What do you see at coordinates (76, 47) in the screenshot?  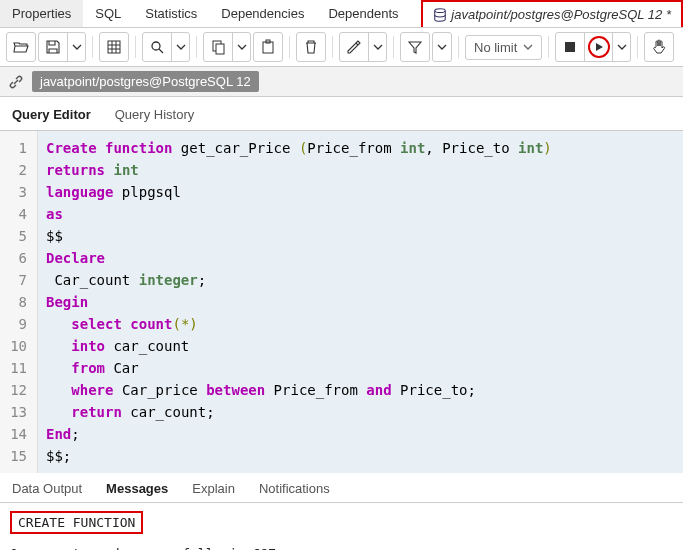 I see `save-dropdown` at bounding box center [76, 47].